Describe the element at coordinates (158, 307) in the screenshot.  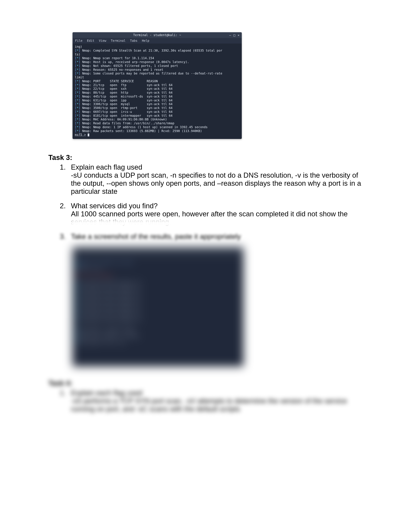
I see `second-terminal-screenshot: Nmap scan report for host Host is up POR…` at that location.